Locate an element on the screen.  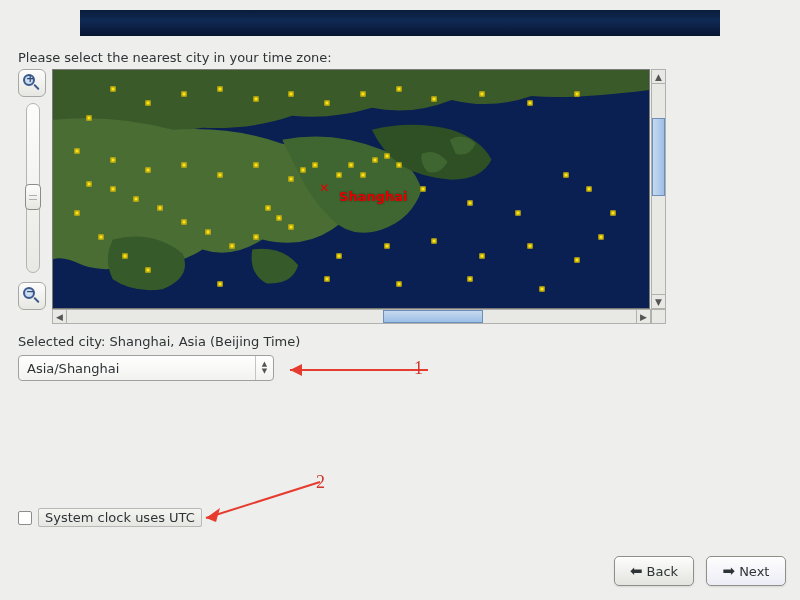
header-banner is located at coordinates (400, 23).